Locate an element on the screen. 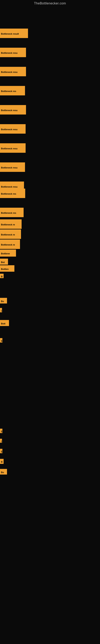  bar-label-7: Bottleneck resu is located at coordinates (13, 148).